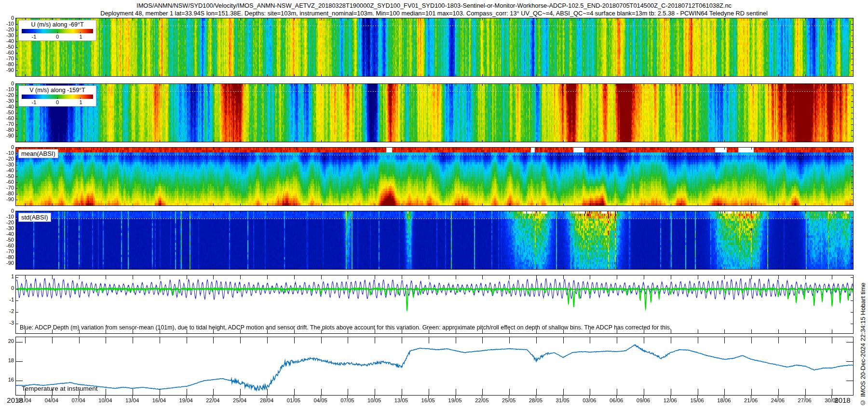 This screenshot has width=868, height=410. What do you see at coordinates (60, 389) in the screenshot?
I see `temperature-label: Temperature at instrument` at bounding box center [60, 389].